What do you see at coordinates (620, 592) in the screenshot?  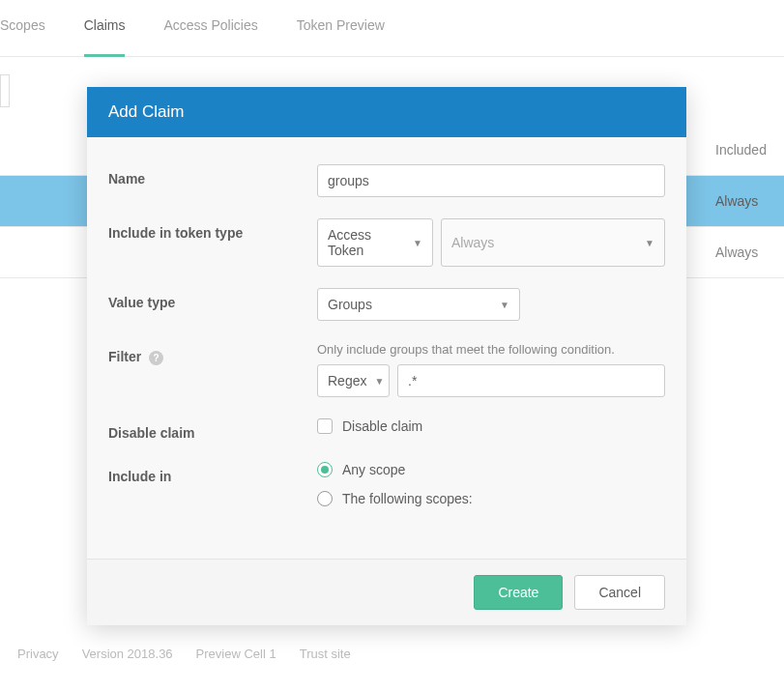 I see `cancel-button: Cancel` at bounding box center [620, 592].